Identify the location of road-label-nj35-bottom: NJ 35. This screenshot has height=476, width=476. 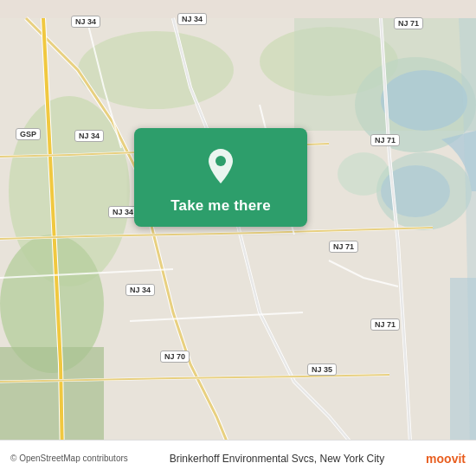
(322, 370).